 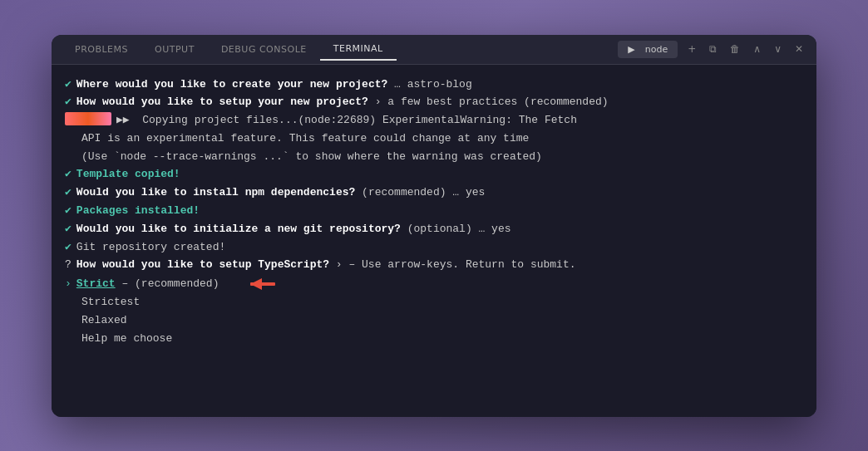 I want to click on tab-actions: ▶ node + ⧉ 🗑 ∧ ∨ ✕, so click(x=712, y=50).